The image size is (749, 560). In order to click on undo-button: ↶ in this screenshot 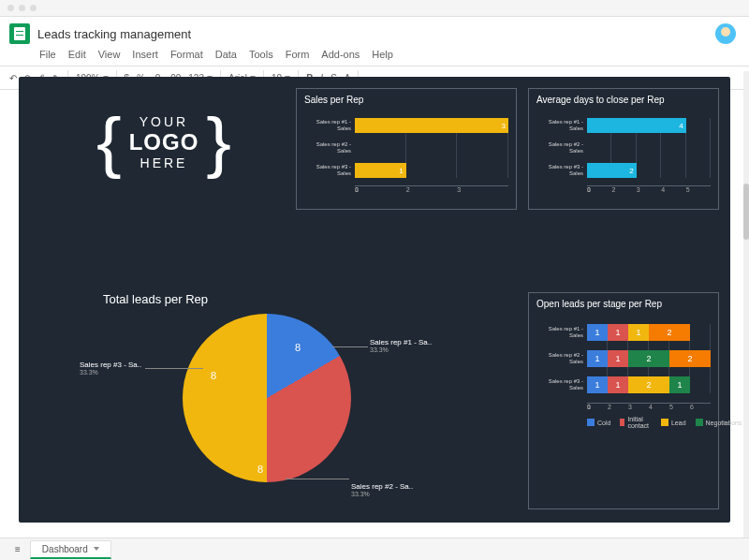, I will do `click(13, 79)`.